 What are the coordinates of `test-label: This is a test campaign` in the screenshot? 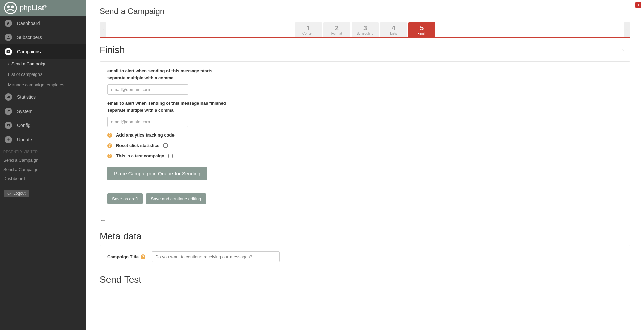 It's located at (140, 156).